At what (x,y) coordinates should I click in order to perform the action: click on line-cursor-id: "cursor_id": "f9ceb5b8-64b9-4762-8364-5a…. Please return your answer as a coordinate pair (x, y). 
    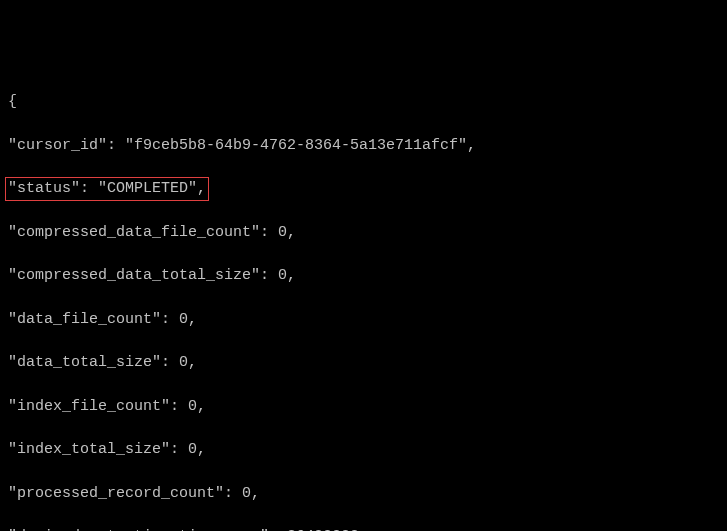
    Looking at the image, I should click on (364, 146).